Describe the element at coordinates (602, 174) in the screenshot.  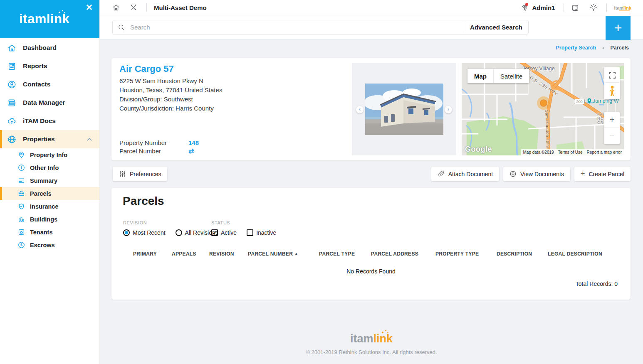
I see `create-parcel-button: + Create Parcel` at that location.